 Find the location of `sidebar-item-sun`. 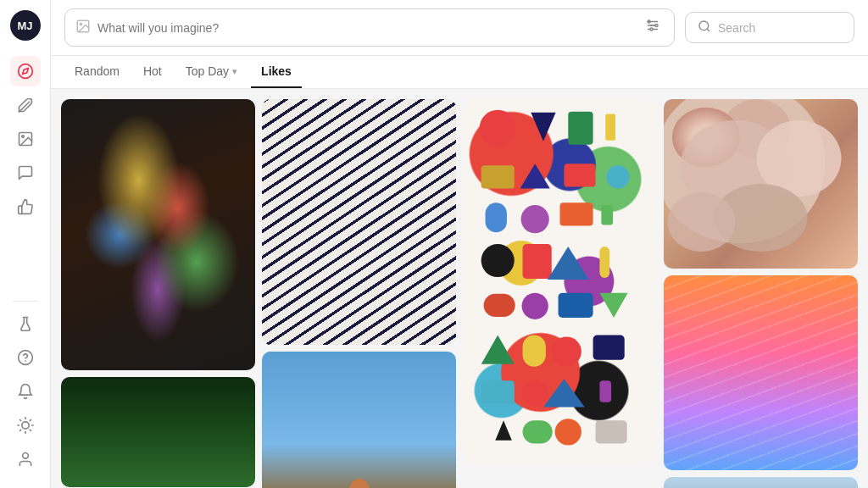

sidebar-item-sun is located at coordinates (25, 425).